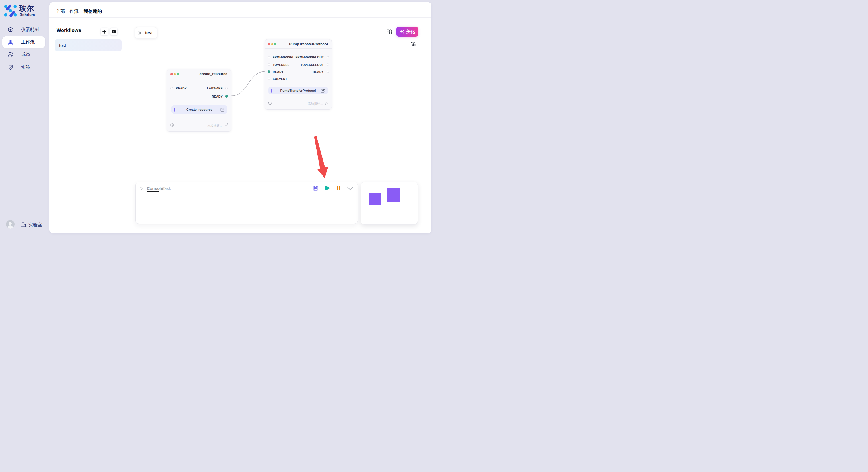  Describe the element at coordinates (130, 126) in the screenshot. I see `panel-divider` at that location.